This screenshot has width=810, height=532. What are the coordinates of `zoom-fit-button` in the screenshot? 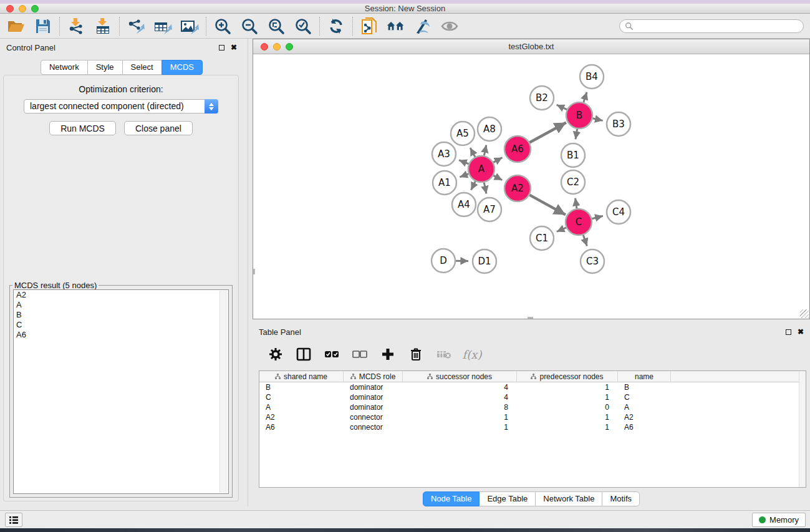 It's located at (276, 26).